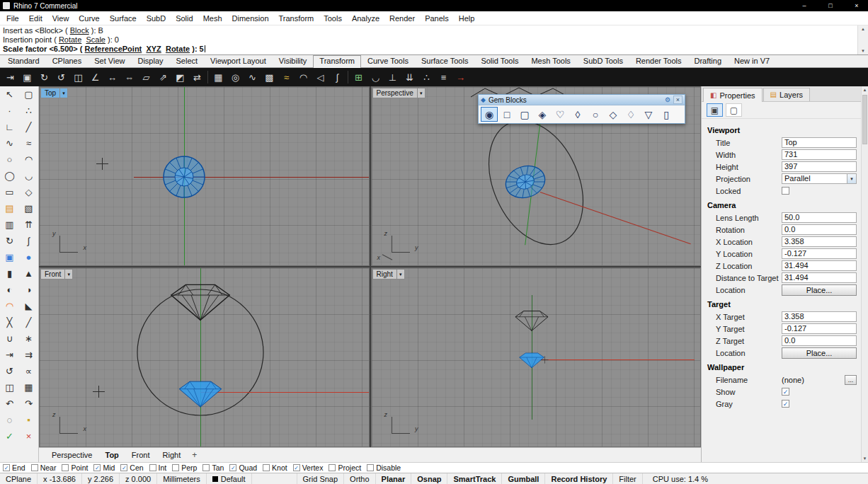  Describe the element at coordinates (786, 403) in the screenshot. I see `gray-checkbox: ✓` at that location.